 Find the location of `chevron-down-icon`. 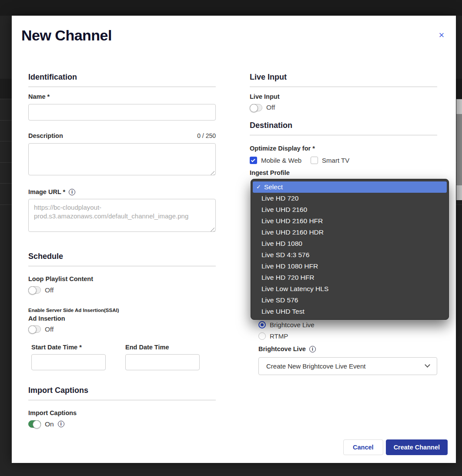

chevron-down-icon is located at coordinates (427, 365).